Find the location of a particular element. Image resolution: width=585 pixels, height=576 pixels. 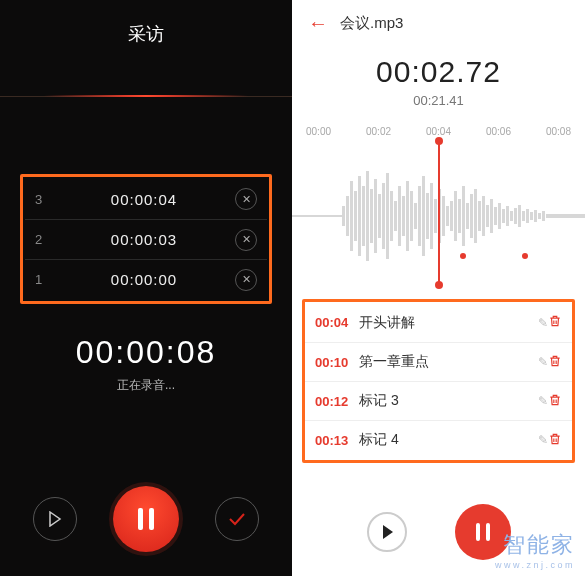

mark-index: 2 is located at coordinates (44, 240).